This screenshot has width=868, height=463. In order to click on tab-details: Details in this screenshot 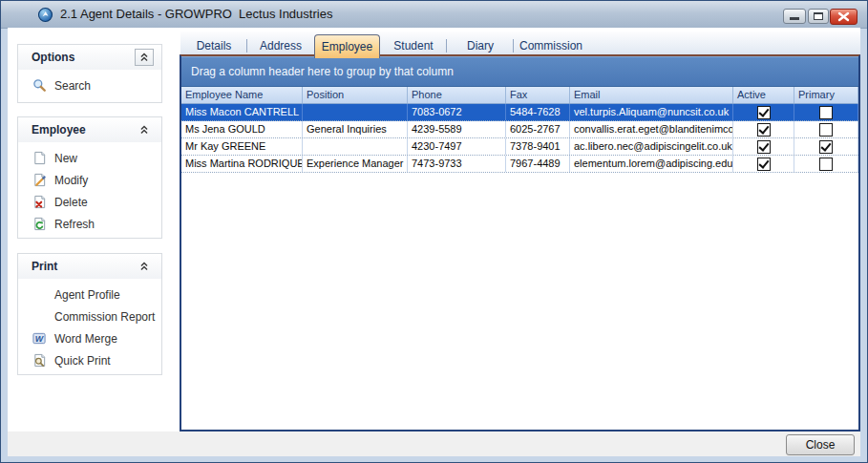, I will do `click(214, 46)`.